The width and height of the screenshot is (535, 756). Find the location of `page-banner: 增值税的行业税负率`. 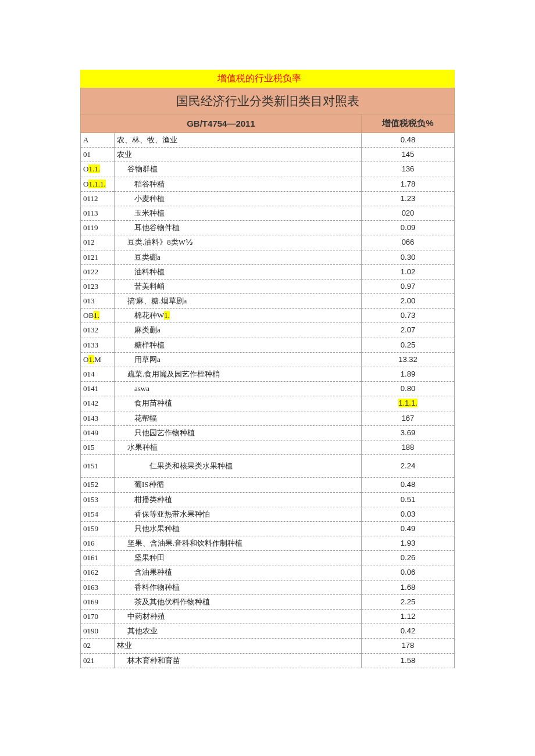

page-banner: 增值税的行业税负率 is located at coordinates (268, 79).